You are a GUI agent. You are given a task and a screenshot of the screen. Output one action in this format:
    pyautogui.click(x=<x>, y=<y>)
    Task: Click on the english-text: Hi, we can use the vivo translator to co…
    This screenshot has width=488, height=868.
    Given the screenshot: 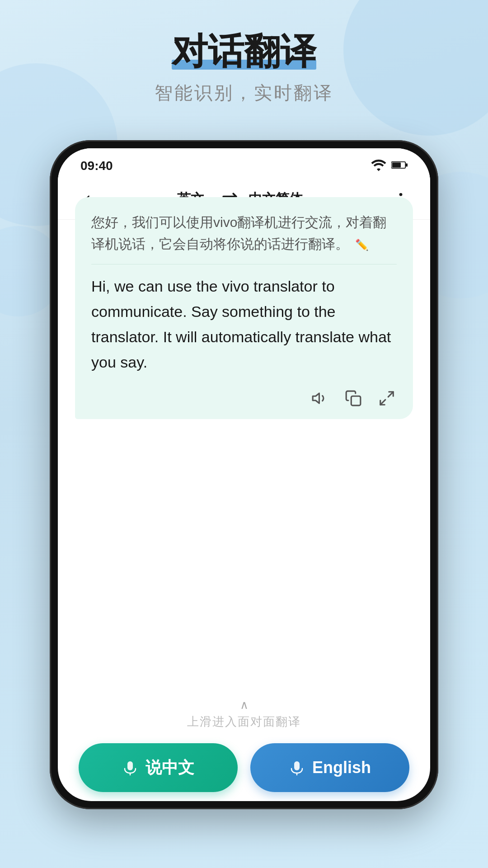 What is the action you would take?
    pyautogui.click(x=244, y=324)
    